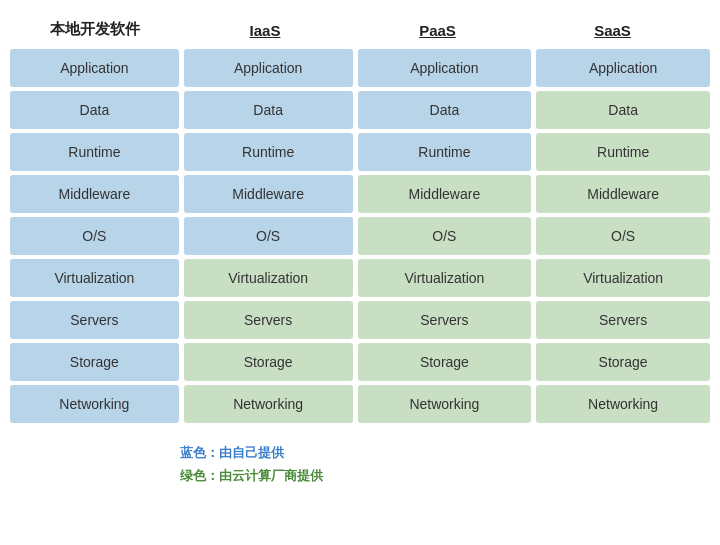 Image resolution: width=720 pixels, height=545 pixels. Describe the element at coordinates (268, 68) in the screenshot. I see `cell-col1-row0: Application` at that location.